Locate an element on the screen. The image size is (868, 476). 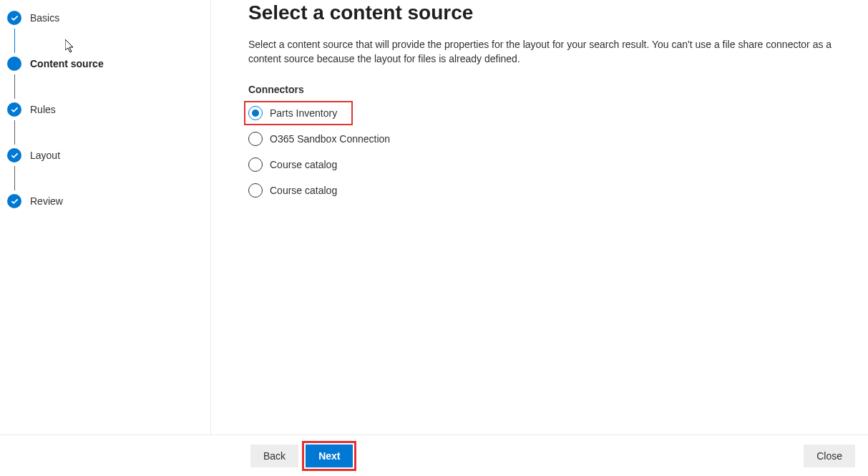
step-list: Basics Content source Rules is located at coordinates (109, 110).